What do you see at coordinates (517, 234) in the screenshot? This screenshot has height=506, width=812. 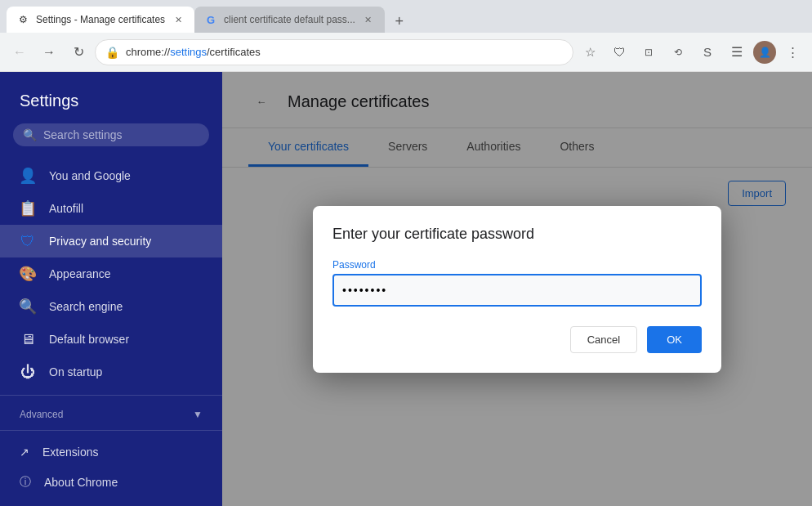 I see `dialog-title: Enter your certificate password` at bounding box center [517, 234].